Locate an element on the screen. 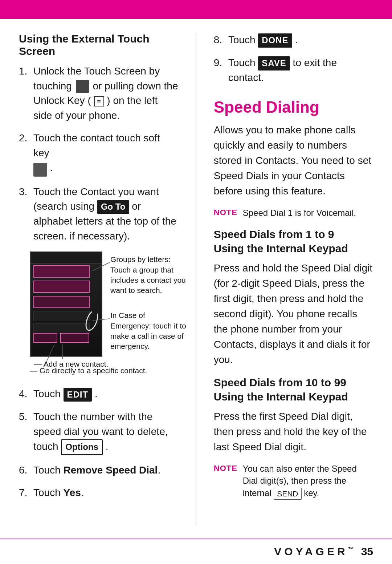 The width and height of the screenshot is (392, 564). step-4: 4. Touch EDIT . is located at coordinates (99, 394).